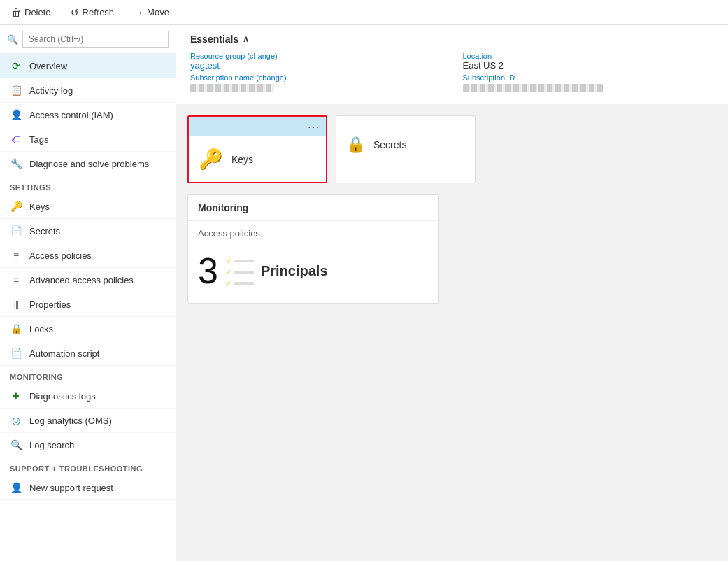 Image resolution: width=728 pixels, height=561 pixels. Describe the element at coordinates (239, 284) in the screenshot. I see `checklist-line-3: ✓` at that location.